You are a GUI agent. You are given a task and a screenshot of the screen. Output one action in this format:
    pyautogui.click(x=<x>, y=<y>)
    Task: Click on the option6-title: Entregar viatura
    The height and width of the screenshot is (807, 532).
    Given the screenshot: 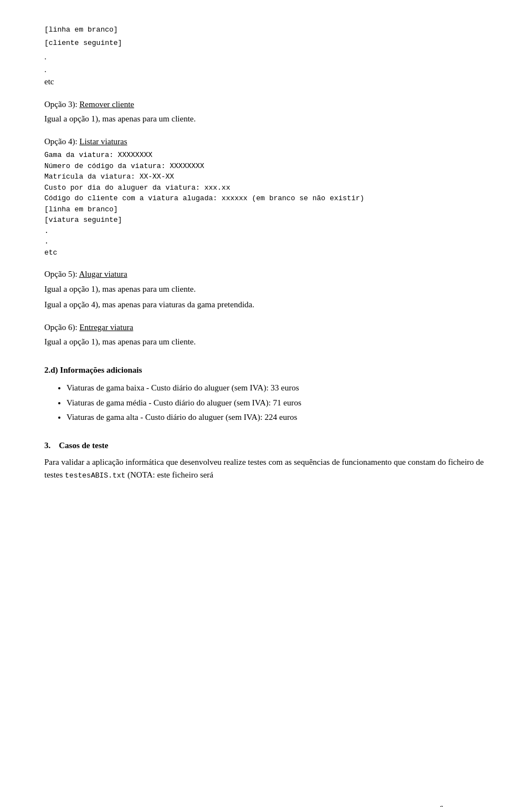 What is the action you would take?
    pyautogui.click(x=106, y=327)
    